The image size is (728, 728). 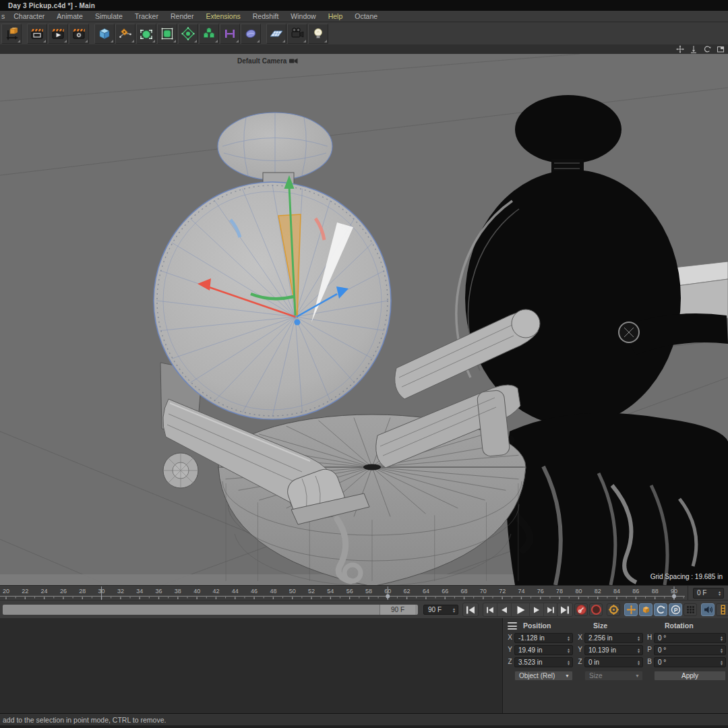 I want to click on sound-toggle, so click(x=708, y=609).